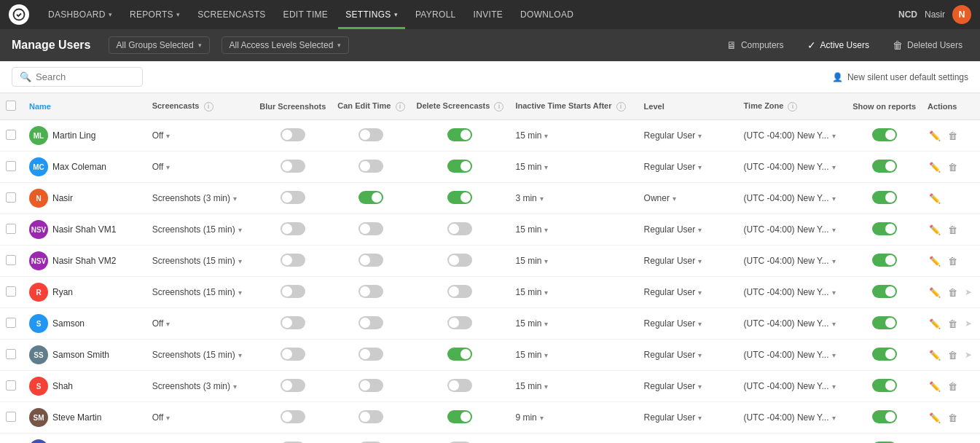 Image resolution: width=980 pixels, height=443 pixels. I want to click on tz-info-icon: i, so click(793, 106).